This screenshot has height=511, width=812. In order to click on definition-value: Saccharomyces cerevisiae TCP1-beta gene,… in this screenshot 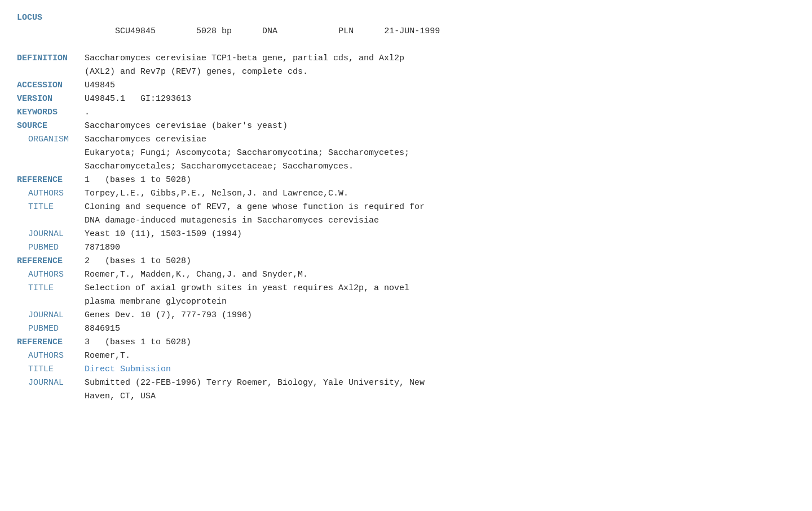, I will do `click(440, 65)`.